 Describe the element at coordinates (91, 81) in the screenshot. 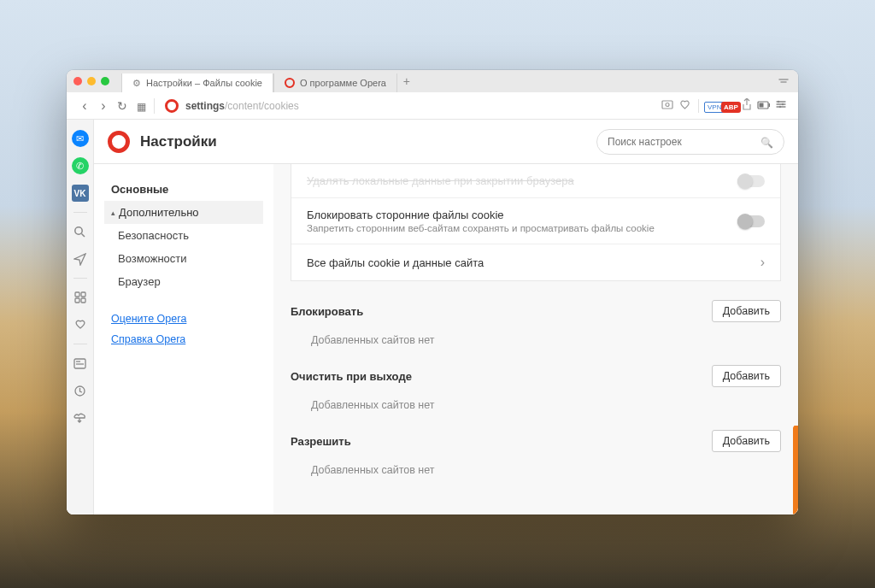

I see `window-controls` at that location.